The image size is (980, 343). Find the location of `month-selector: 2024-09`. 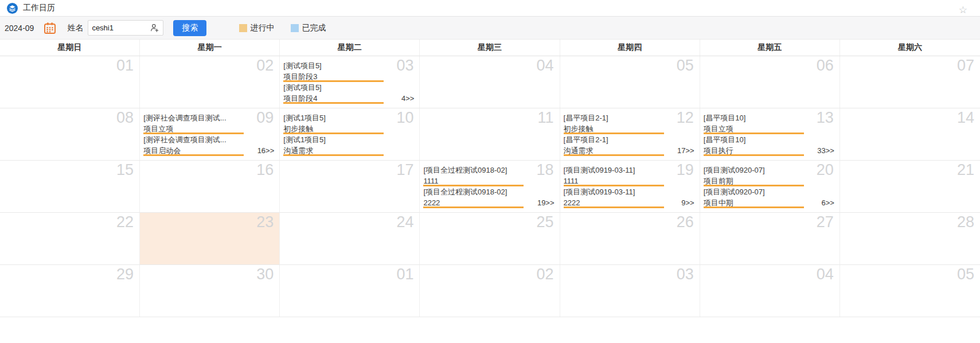

month-selector: 2024-09 is located at coordinates (19, 28).